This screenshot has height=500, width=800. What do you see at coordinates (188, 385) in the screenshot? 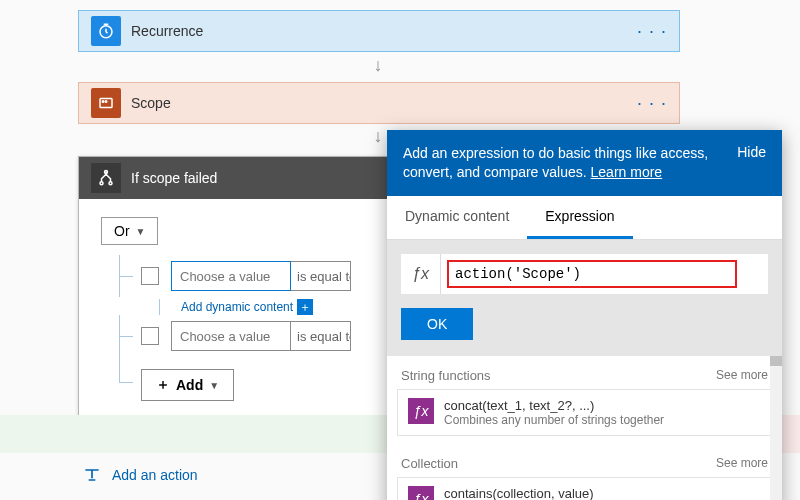
I see `add-condition-button: ＋ Add ▼` at bounding box center [188, 385].